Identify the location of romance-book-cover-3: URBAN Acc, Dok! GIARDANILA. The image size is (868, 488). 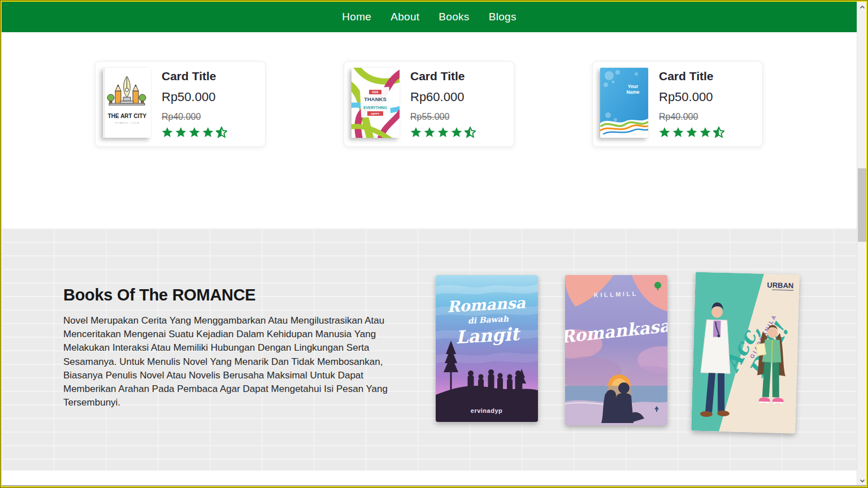
(745, 352).